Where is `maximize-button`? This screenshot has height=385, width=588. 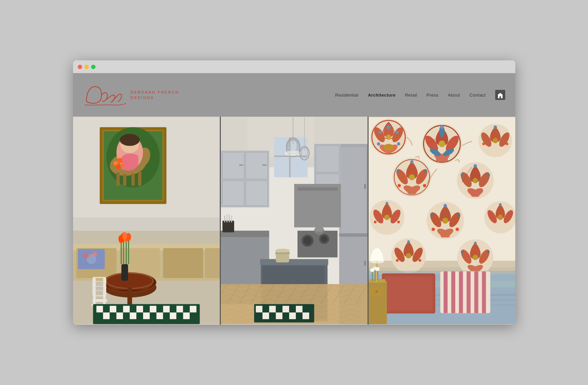 maximize-button is located at coordinates (93, 67).